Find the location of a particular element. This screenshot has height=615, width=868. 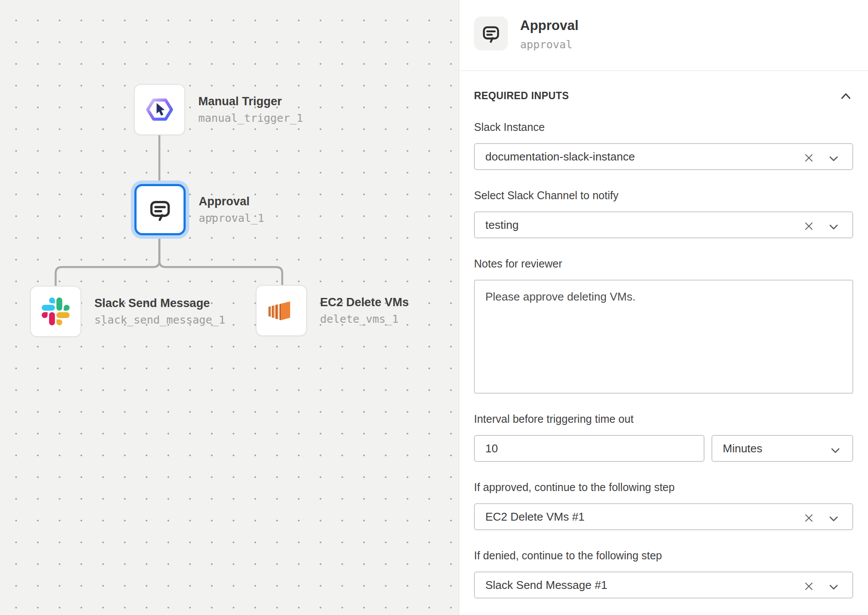

node-approval-box is located at coordinates (160, 210).